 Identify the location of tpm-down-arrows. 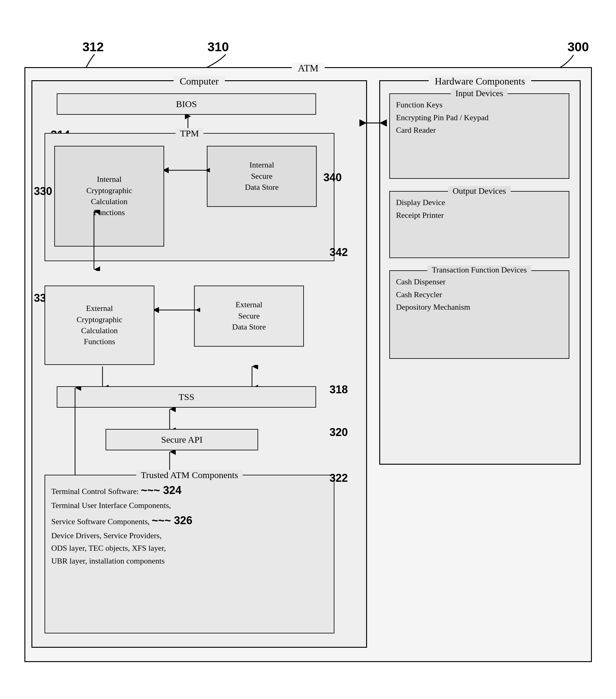
(112, 240).